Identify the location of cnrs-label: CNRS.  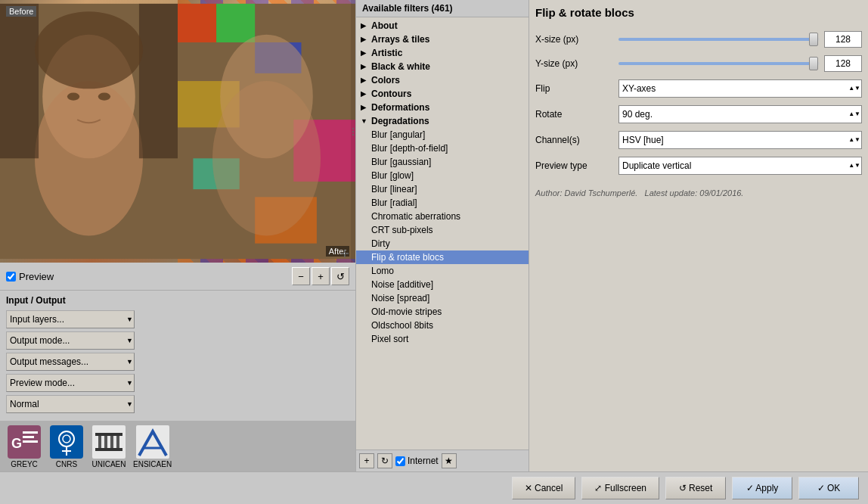
(67, 465).